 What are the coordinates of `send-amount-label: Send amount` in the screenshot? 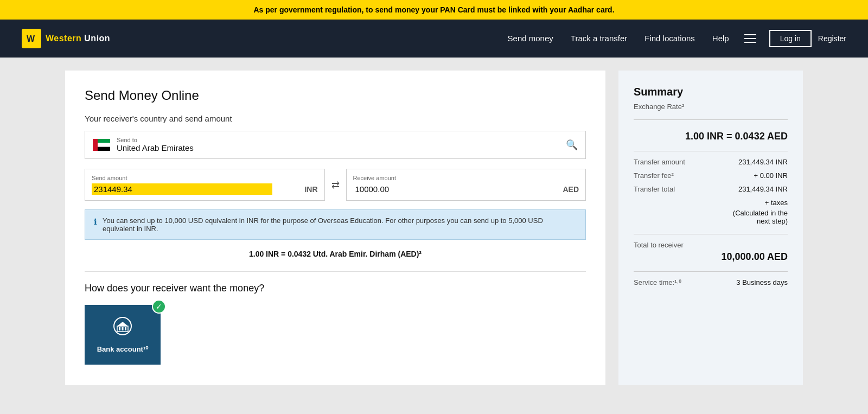 It's located at (205, 178).